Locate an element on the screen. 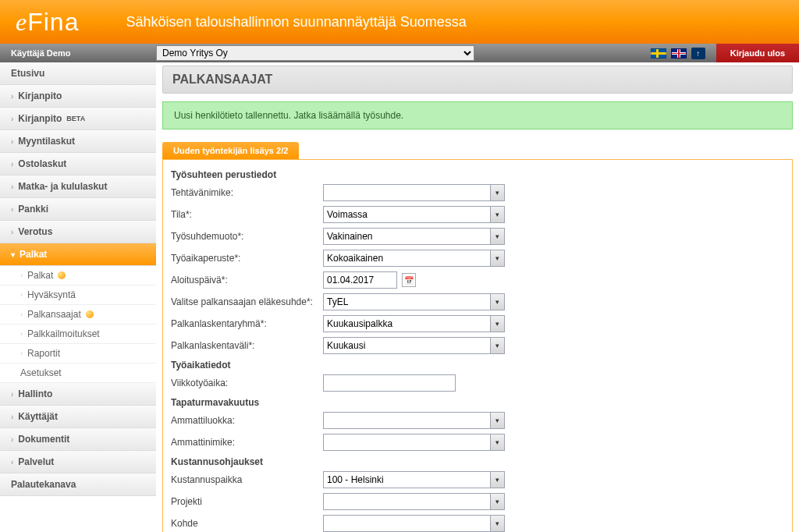 Image resolution: width=799 pixels, height=532 pixels. label-aloituspaiva: Aloituspäivä*: is located at coordinates (247, 280).